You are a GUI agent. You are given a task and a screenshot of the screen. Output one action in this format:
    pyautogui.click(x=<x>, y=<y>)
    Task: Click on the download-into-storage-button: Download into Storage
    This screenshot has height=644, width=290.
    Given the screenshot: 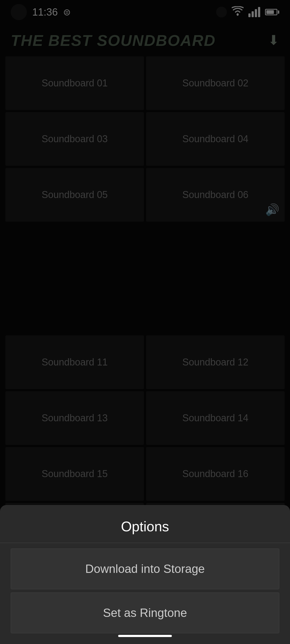 What is the action you would take?
    pyautogui.click(x=145, y=569)
    